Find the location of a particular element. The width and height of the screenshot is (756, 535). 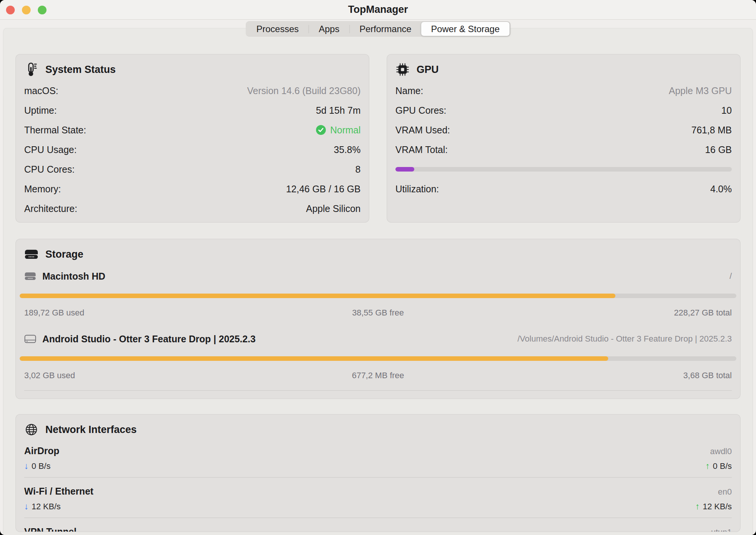

interface-name: VPN Tunnel is located at coordinates (50, 529).